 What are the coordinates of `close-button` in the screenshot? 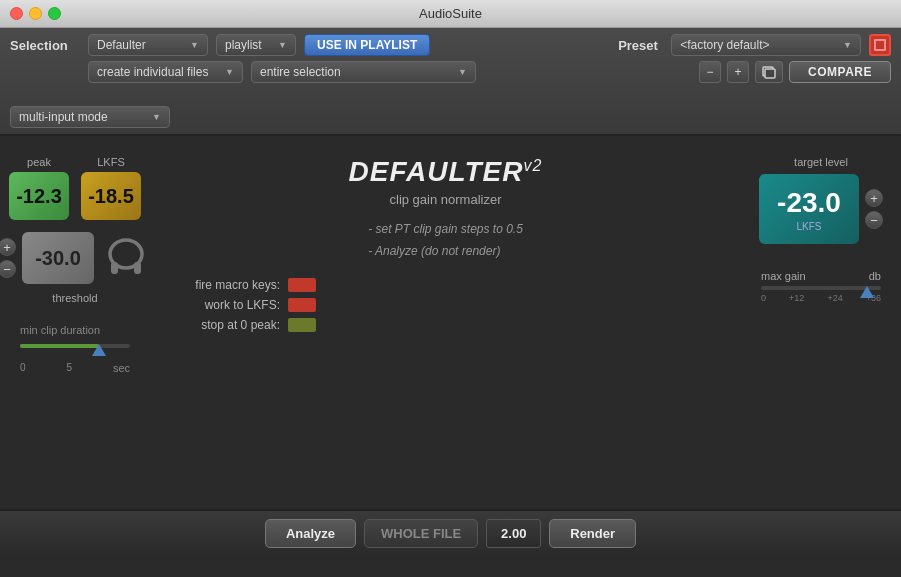 It's located at (16, 14).